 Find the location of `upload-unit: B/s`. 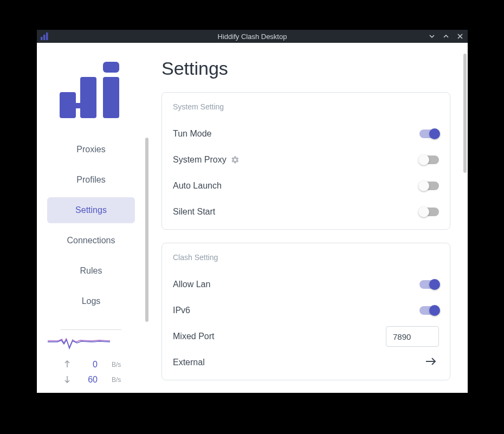

upload-unit: B/s is located at coordinates (116, 365).